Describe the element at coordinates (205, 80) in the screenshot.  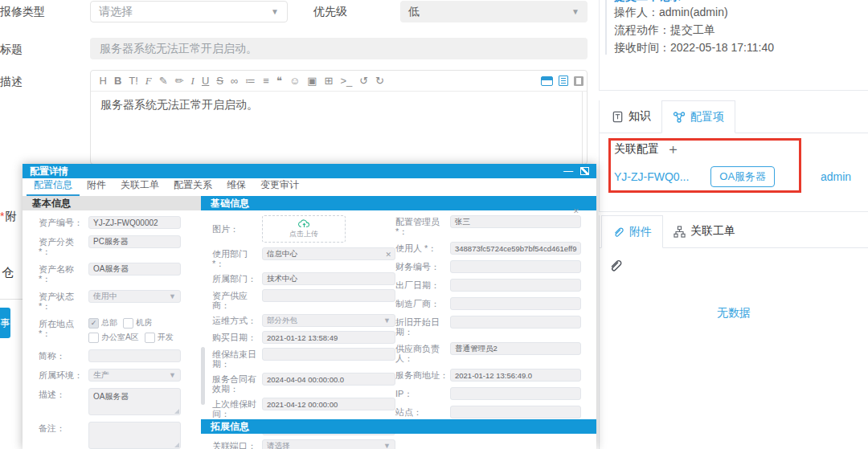
I see `editor-toolbar-icon: U` at that location.